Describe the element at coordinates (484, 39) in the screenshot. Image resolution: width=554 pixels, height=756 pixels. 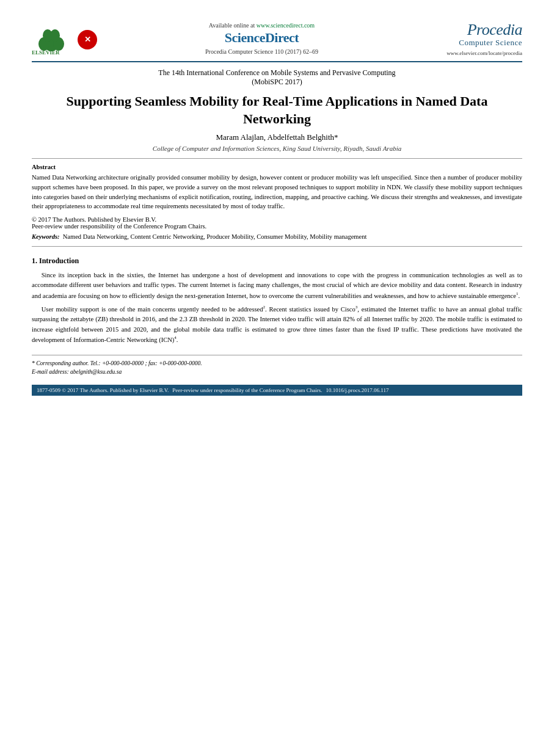
I see `procedia-brand: Procedia Computer Science www.elsevier.c…` at that location.